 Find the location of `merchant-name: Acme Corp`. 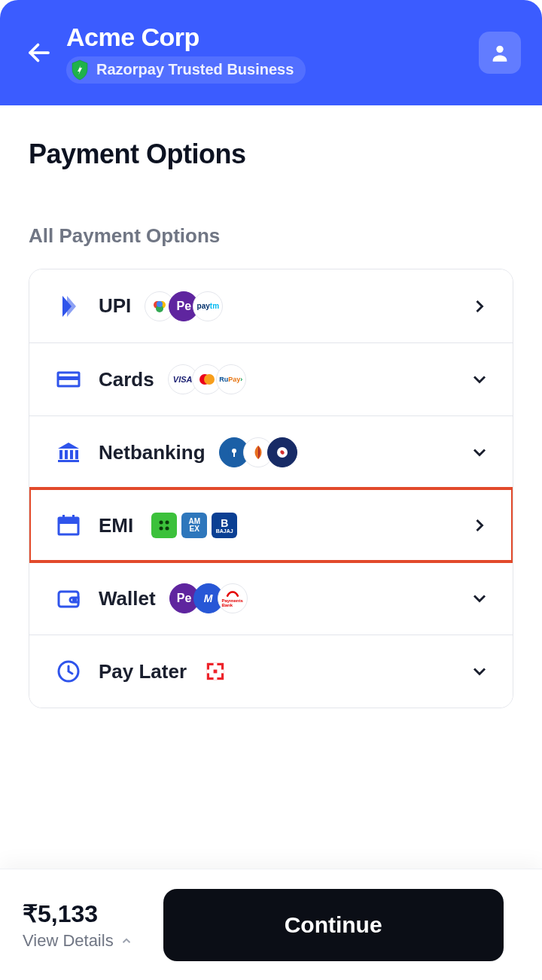

merchant-name: Acme Corp is located at coordinates (273, 38).